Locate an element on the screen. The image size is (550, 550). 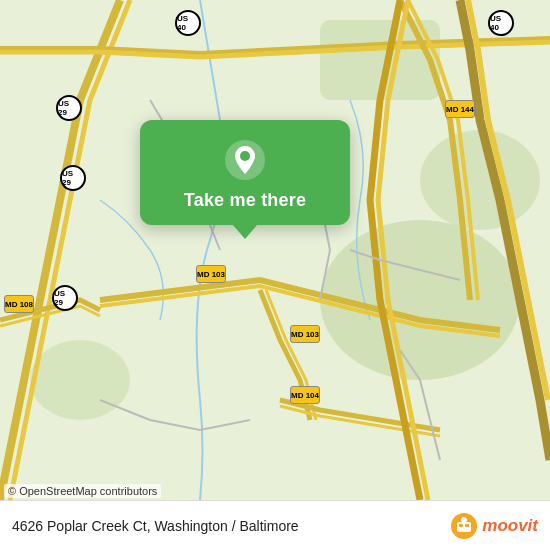
osm-credit: © OpenStreetMap contributors is located at coordinates (82, 491).